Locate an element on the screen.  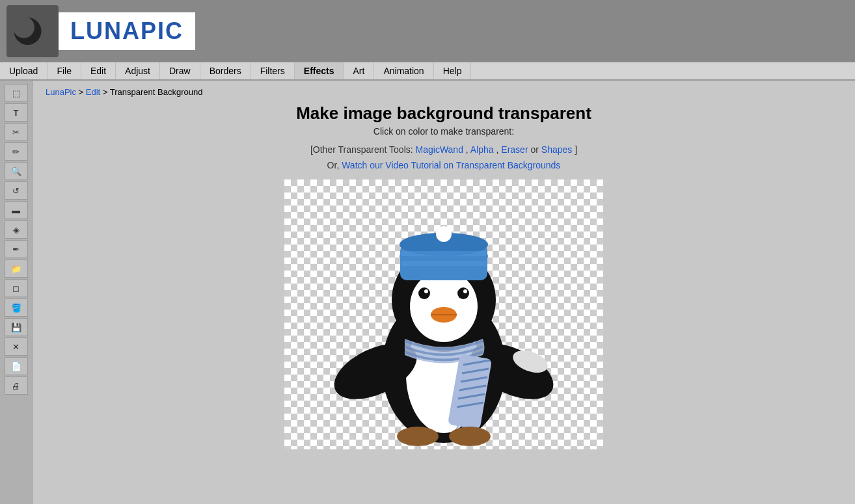
alpha-link: Alpha is located at coordinates (482, 150).